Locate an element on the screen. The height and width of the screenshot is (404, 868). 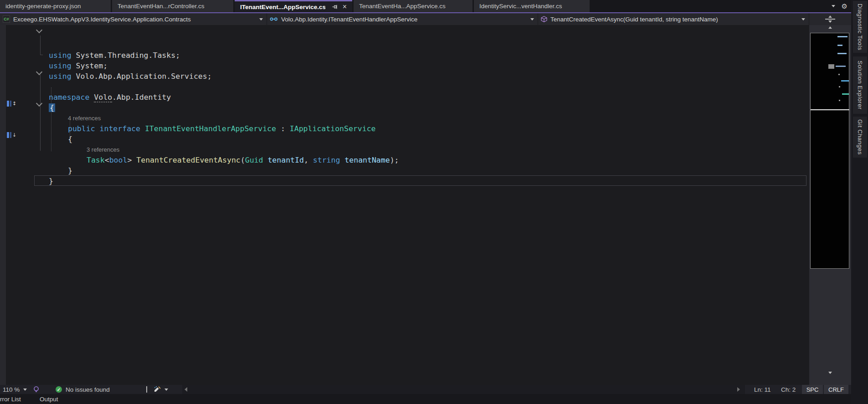
horizontal-scrollbar is located at coordinates (464, 389).